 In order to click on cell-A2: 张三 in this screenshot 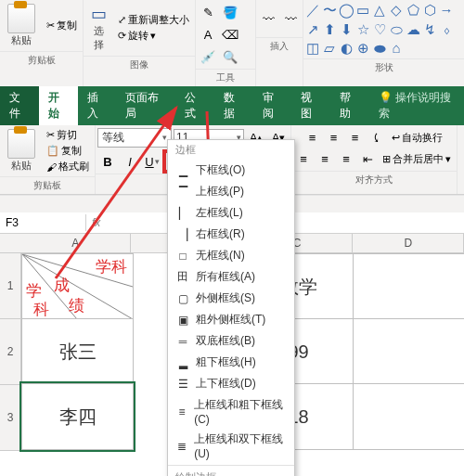, I will do `click(78, 352)`.